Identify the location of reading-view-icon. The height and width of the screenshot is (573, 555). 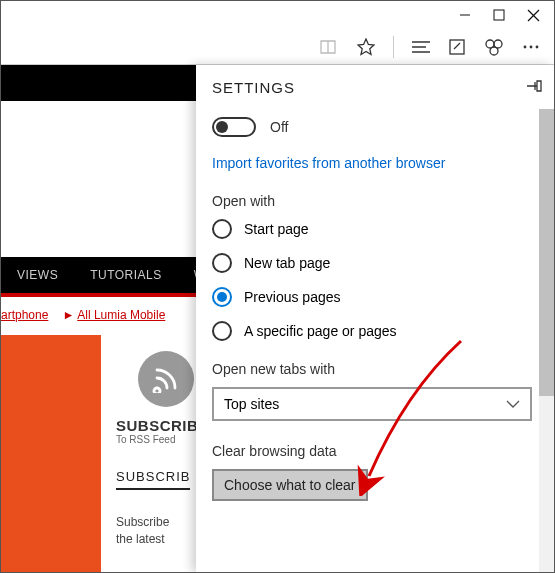
(329, 47).